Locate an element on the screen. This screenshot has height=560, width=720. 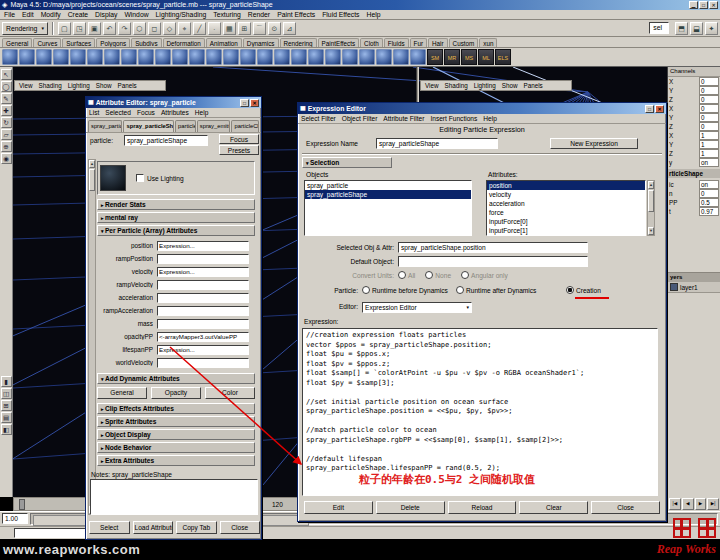
add-attribute-button: Opacity is located at coordinates (176, 393).